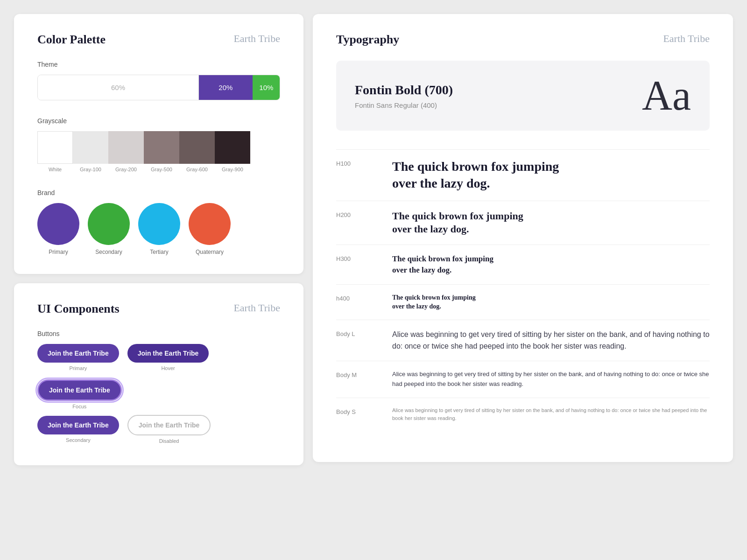  What do you see at coordinates (159, 334) in the screenshot?
I see `buttons-label: Buttons` at bounding box center [159, 334].